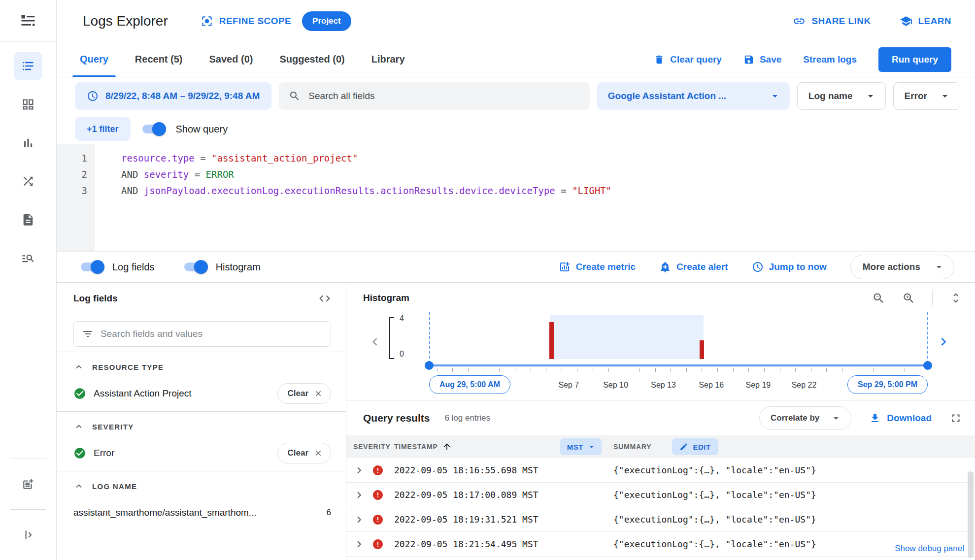 This screenshot has width=975, height=560. I want to click on cloud-logging-logo, so click(28, 21).